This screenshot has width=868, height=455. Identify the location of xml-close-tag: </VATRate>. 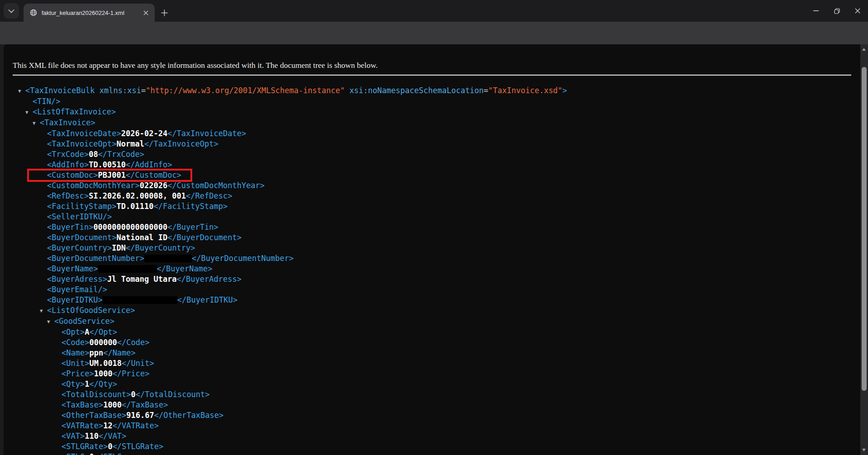
(136, 426).